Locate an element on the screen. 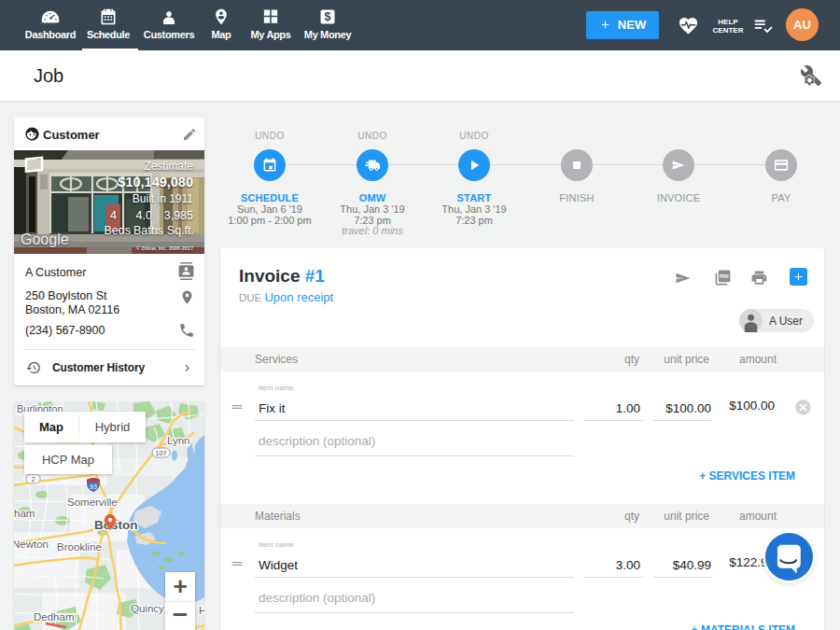 The height and width of the screenshot is (630, 840). svg-text: Newton is located at coordinates (32, 544).